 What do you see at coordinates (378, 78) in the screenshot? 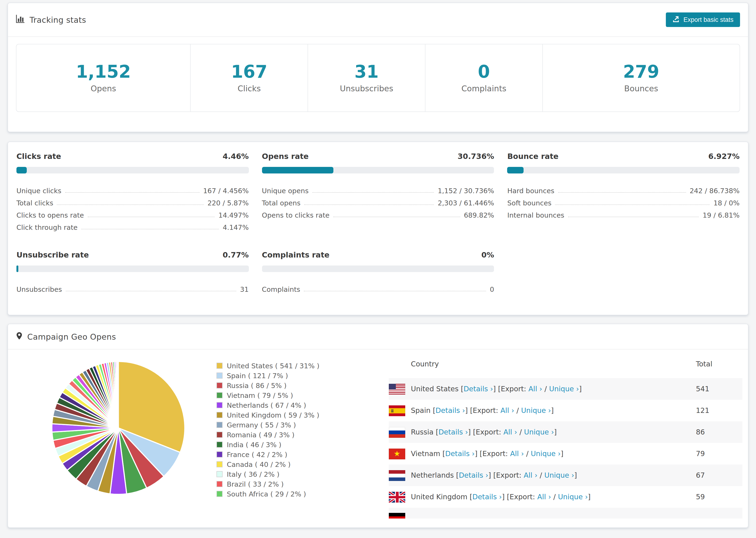
I see `summary-stats: 1,152Opens167Clicks31Unsubscribes0Compla…` at bounding box center [378, 78].